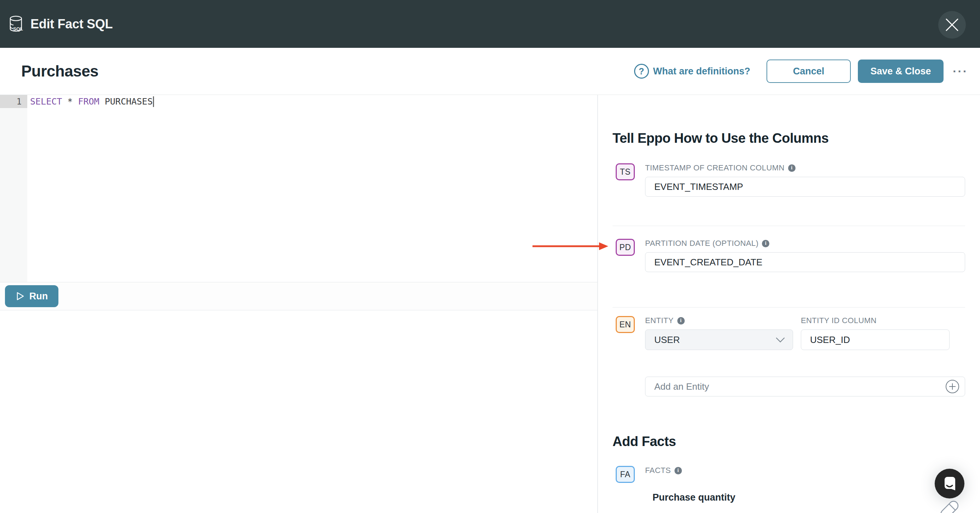 Image resolution: width=980 pixels, height=513 pixels. What do you see at coordinates (805, 255) in the screenshot?
I see `partition-field-body: PARTITION DATE (OPTIONAL) i` at bounding box center [805, 255].